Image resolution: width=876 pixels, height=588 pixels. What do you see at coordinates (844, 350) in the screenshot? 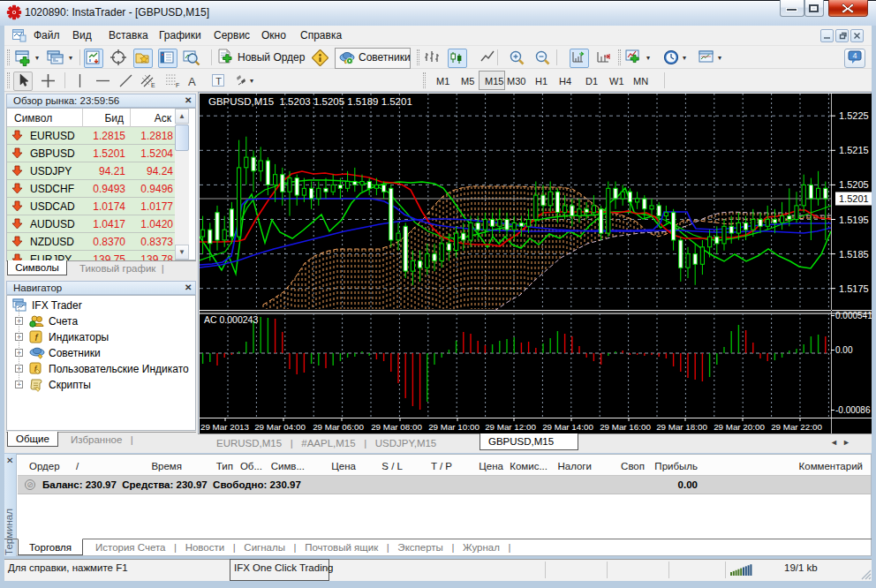
I see `svg-text: 0.00` at bounding box center [844, 350].